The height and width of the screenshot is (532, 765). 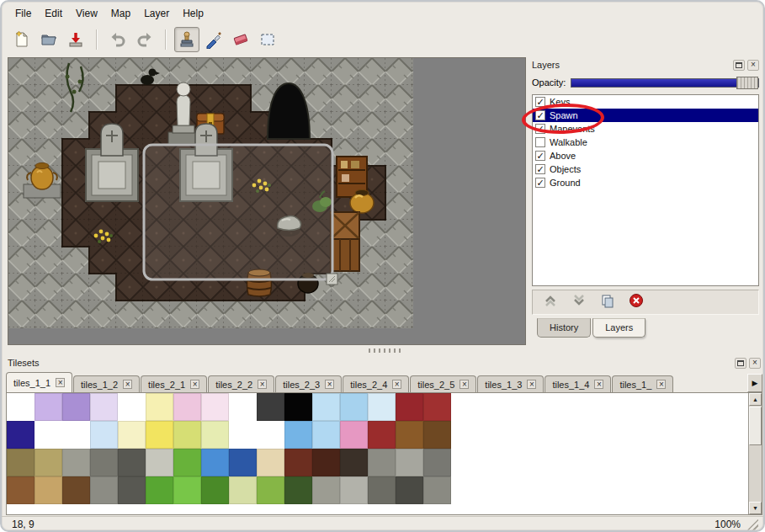 What do you see at coordinates (157, 13) in the screenshot?
I see `menu-layer: Layer` at bounding box center [157, 13].